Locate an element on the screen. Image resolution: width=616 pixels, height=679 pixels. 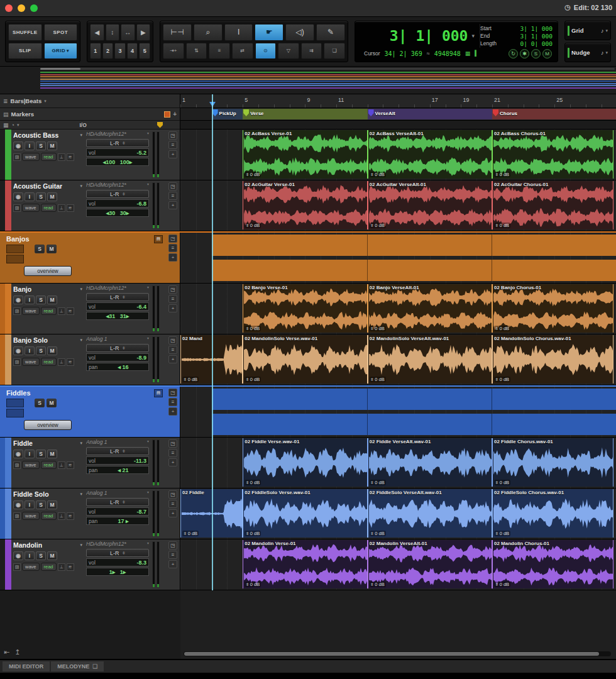
audio-clip: 02 Mandǂ0 dB is located at coordinates (211, 360).